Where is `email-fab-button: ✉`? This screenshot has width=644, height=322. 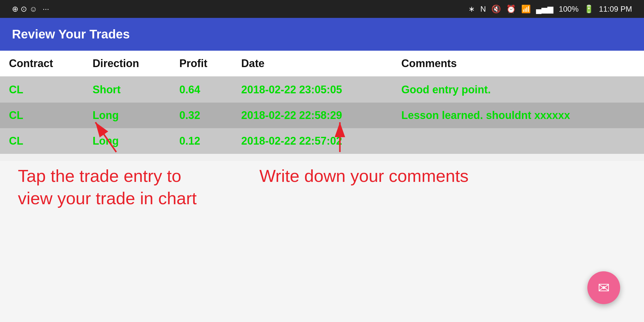 email-fab-button: ✉ is located at coordinates (604, 288).